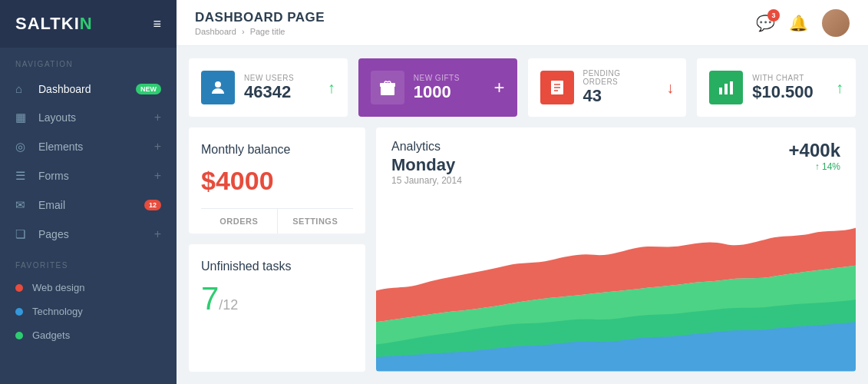  Describe the element at coordinates (88, 61) in the screenshot. I see `nav-section-label: NAVIGATION` at that location.